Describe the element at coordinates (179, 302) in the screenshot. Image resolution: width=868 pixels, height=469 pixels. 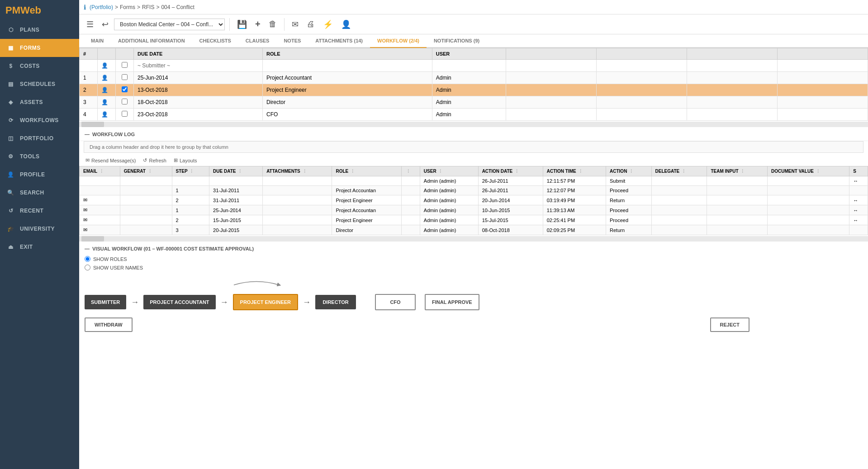
I see `wf-node-project-accountant: PROJECT ACCOUNTANT` at that location.